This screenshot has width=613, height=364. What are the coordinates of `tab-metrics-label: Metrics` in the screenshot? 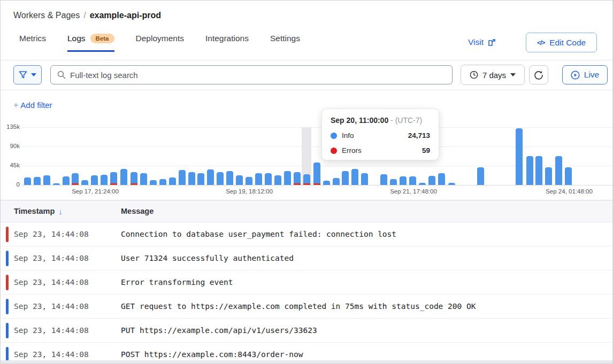 It's located at (33, 38).